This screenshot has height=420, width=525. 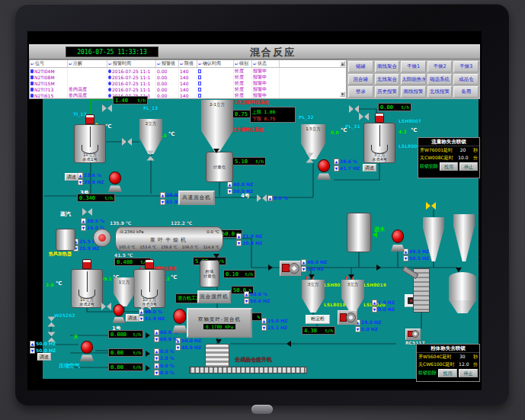 What do you see at coordinates (260, 300) in the screenshot?
I see `indicator-value: 50.0 HZ` at bounding box center [260, 300].